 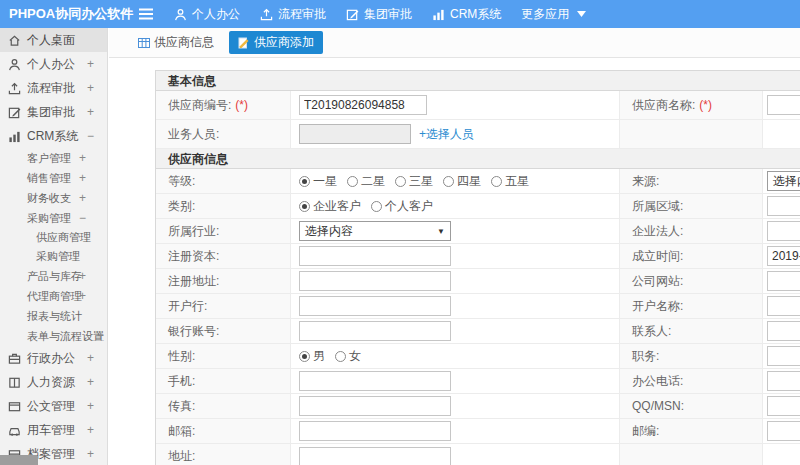 I want to click on sidebar-item-label: 人力资源, so click(x=51, y=382).